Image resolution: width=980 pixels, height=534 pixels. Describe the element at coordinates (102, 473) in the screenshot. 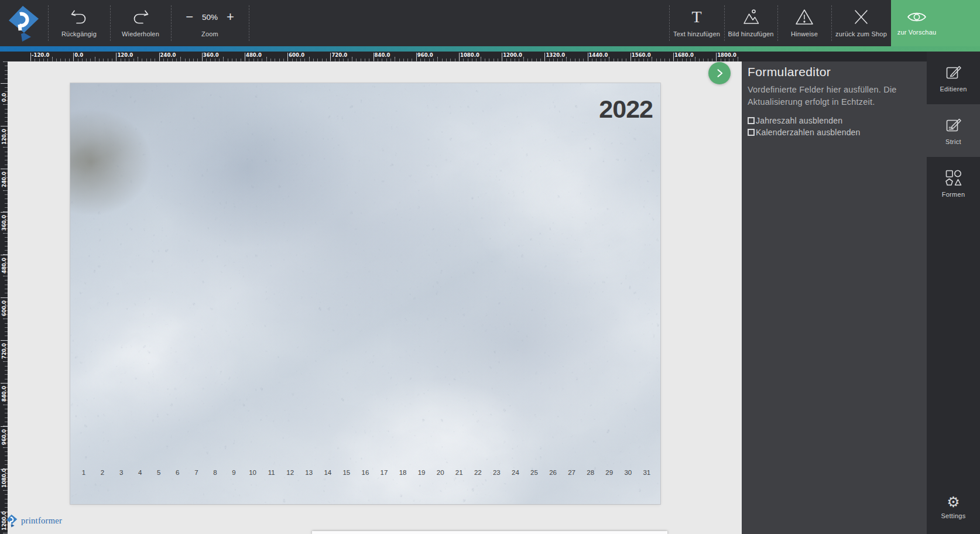

I see `calendar-day: 2` at that location.